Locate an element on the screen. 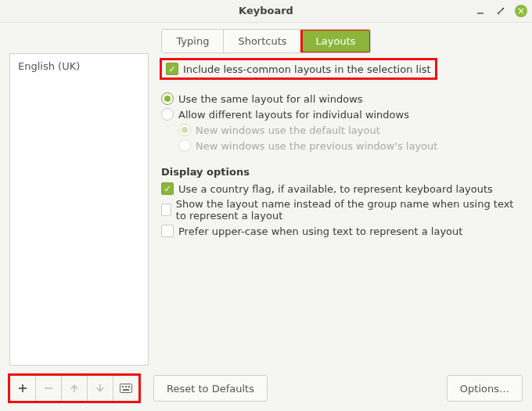 Image resolution: width=532 pixels, height=411 pixels. options-label: Options… is located at coordinates (485, 388).